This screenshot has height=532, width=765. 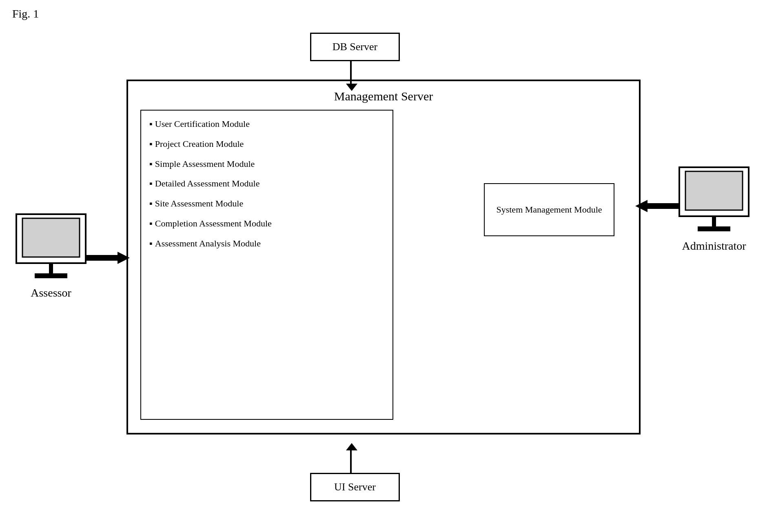 I want to click on ui-server-box: UI Server, so click(x=355, y=487).